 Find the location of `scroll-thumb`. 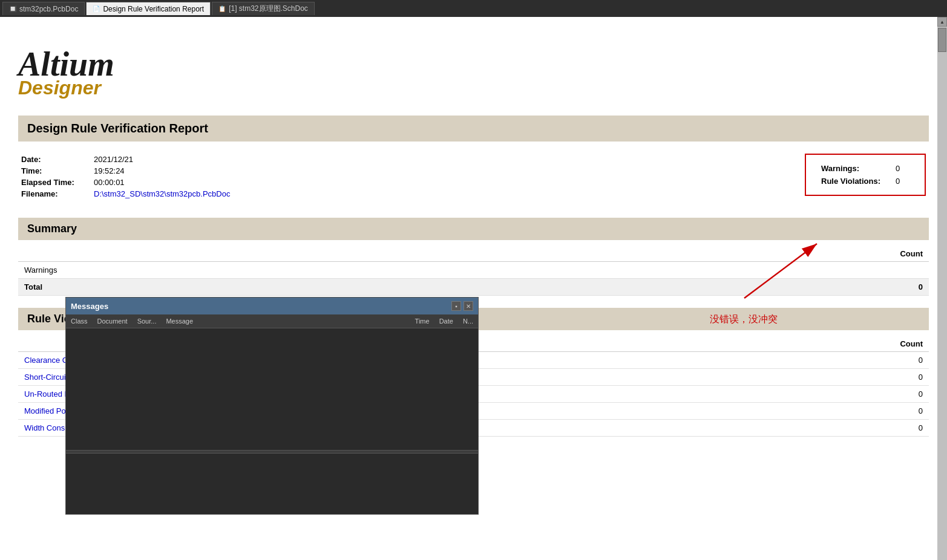

scroll-thumb is located at coordinates (942, 40).